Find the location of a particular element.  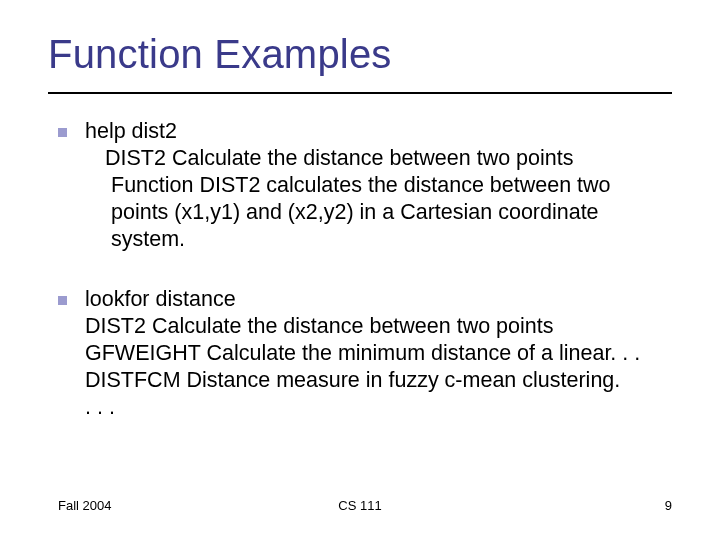

output-line: . . . is located at coordinates (362, 408).